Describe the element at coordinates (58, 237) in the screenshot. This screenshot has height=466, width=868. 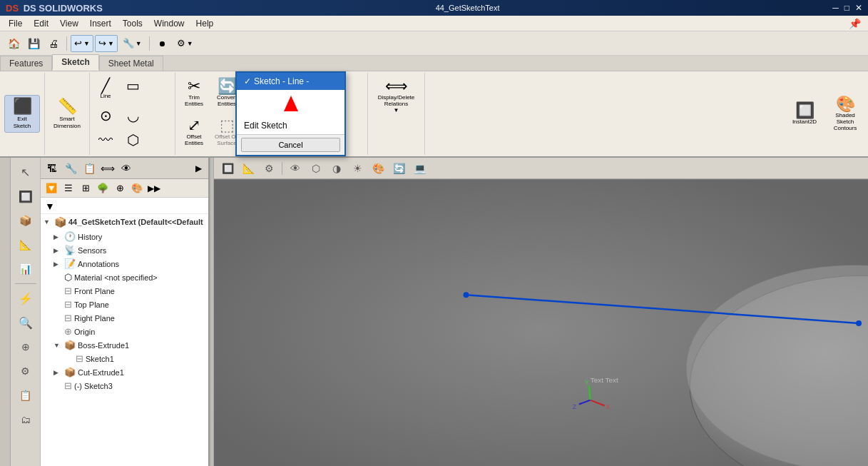
I see `history-expand-icon: ▶` at that location.